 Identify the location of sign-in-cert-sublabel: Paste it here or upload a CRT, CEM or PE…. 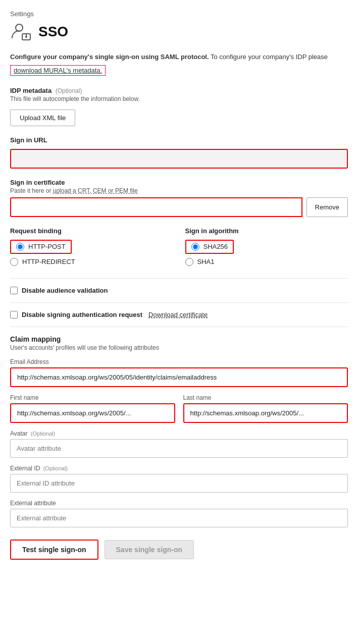
(179, 191).